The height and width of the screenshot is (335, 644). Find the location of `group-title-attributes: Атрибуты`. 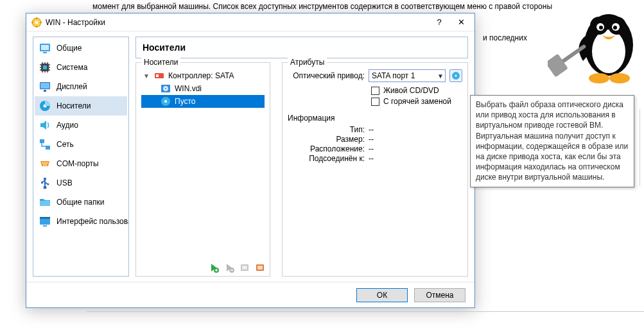

group-title-attributes: Атрибуты is located at coordinates (307, 62).